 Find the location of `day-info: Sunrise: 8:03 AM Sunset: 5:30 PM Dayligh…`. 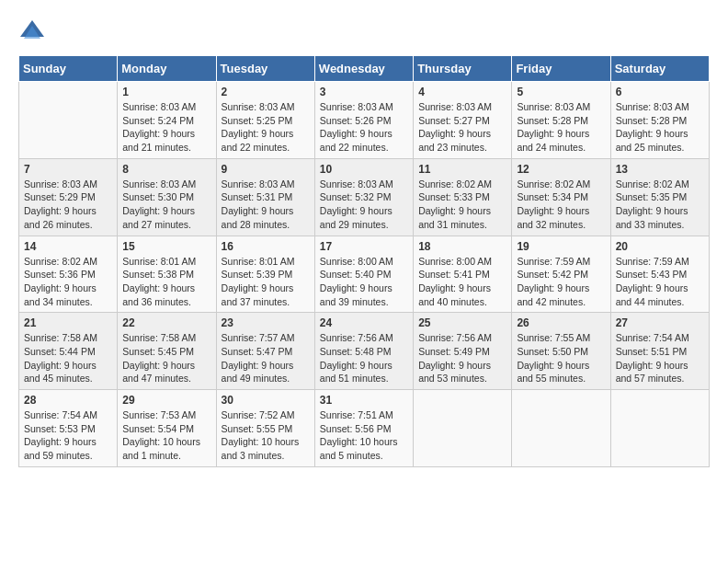

day-info: Sunrise: 8:03 AM Sunset: 5:30 PM Dayligh… is located at coordinates (166, 204).